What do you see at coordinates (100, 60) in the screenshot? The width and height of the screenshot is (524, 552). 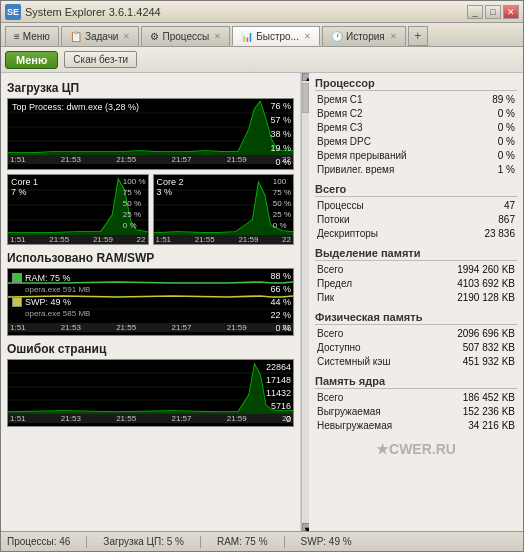 I see `scan-button: Скан без-ти` at bounding box center [100, 60].